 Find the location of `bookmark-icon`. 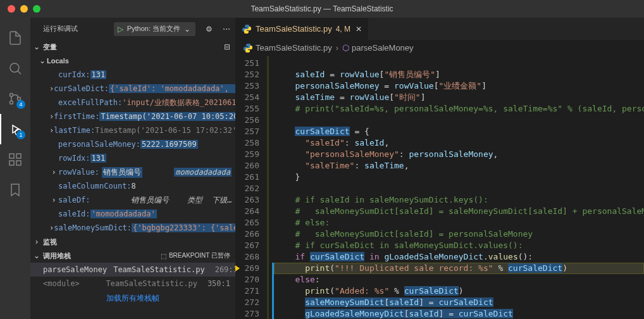

bookmark-icon is located at coordinates (15, 190).